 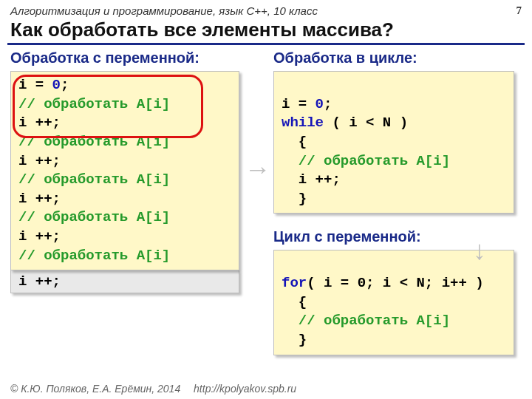 What do you see at coordinates (258, 169) in the screenshot?
I see `arrow-right-icon: →` at bounding box center [258, 169].